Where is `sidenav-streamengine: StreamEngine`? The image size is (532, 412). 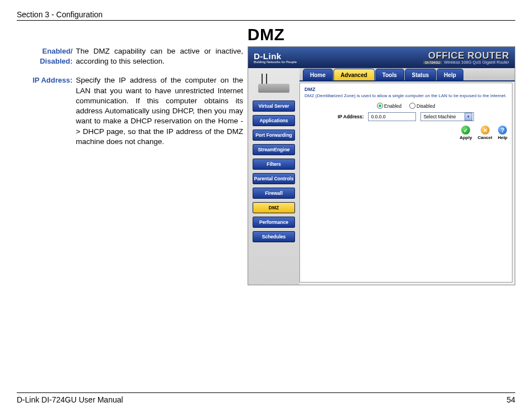
sidenav-streamengine: StreamEngine is located at coordinates (274, 150).